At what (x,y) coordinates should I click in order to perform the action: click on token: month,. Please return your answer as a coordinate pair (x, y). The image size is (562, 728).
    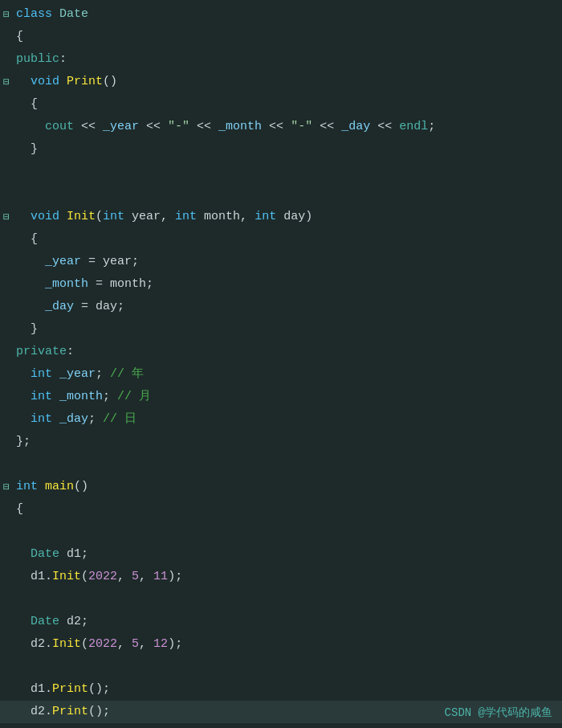
    Looking at the image, I should click on (226, 217).